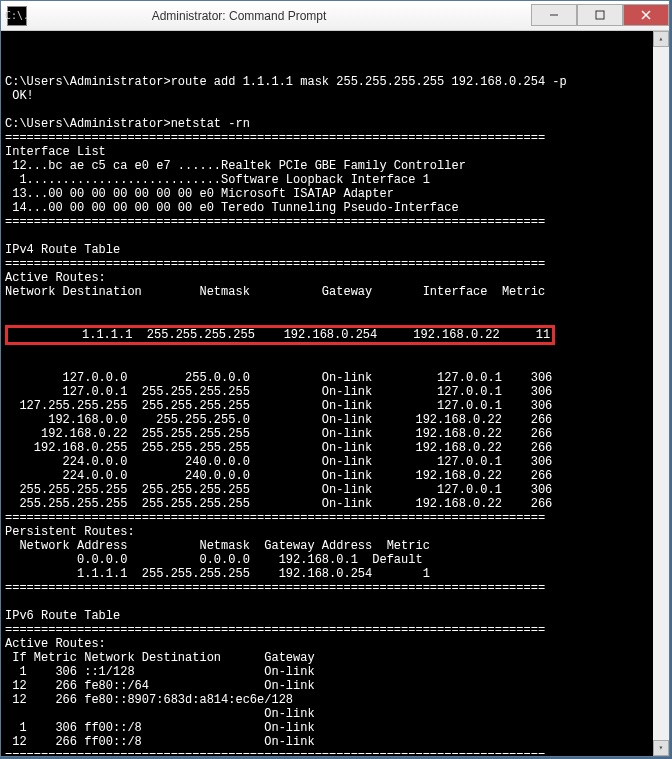  What do you see at coordinates (335, 194) in the screenshot?
I see `terminal-line: 13...00 00 00 00 00 00 00 e0 Microsoft I…` at bounding box center [335, 194].